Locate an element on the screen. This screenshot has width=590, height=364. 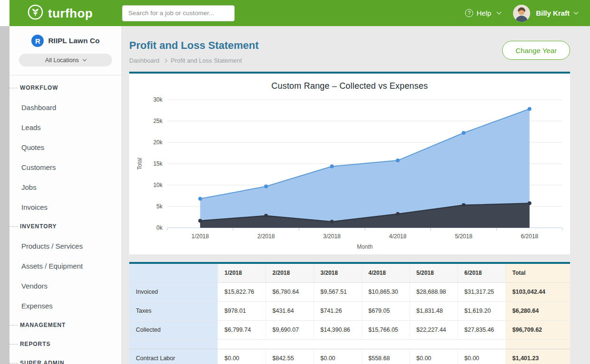
svg-text: 15k is located at coordinates (158, 164).